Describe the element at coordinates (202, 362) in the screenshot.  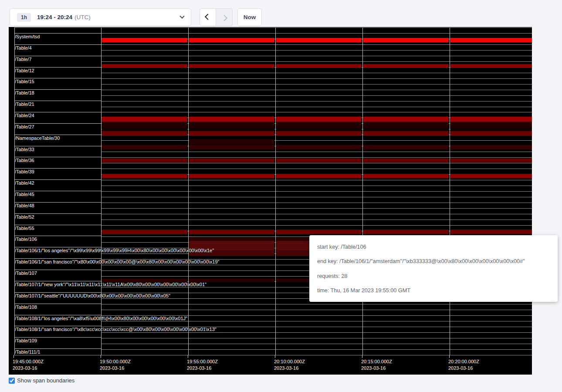
I see `axis-time-label: 19:55:00.000Z` at that location.